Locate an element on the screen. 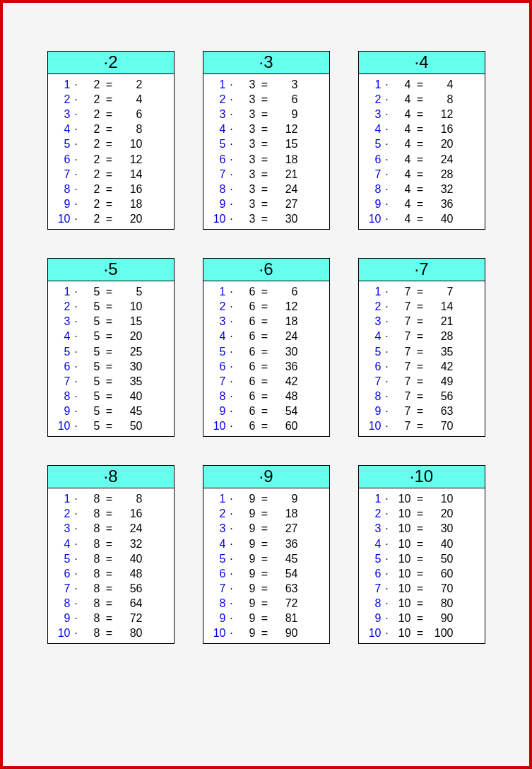 The width and height of the screenshot is (532, 769). product: 50 is located at coordinates (442, 558).